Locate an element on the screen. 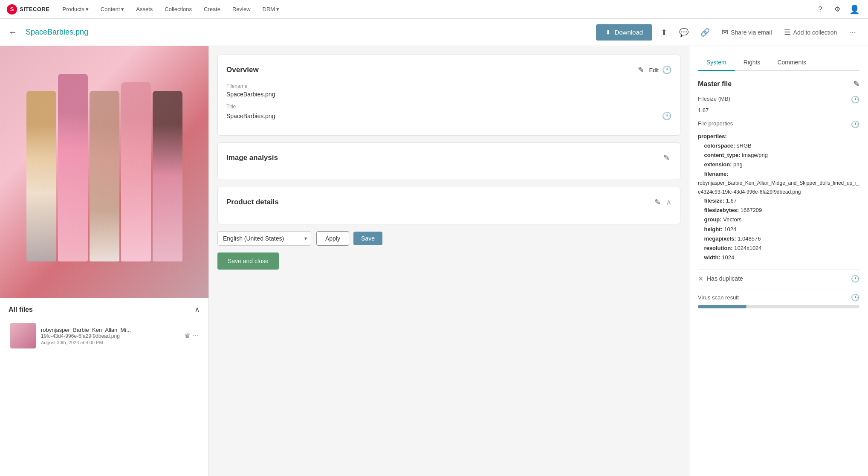 This screenshot has height=476, width=868. file-title: SpaceBarbies.png is located at coordinates (57, 32).